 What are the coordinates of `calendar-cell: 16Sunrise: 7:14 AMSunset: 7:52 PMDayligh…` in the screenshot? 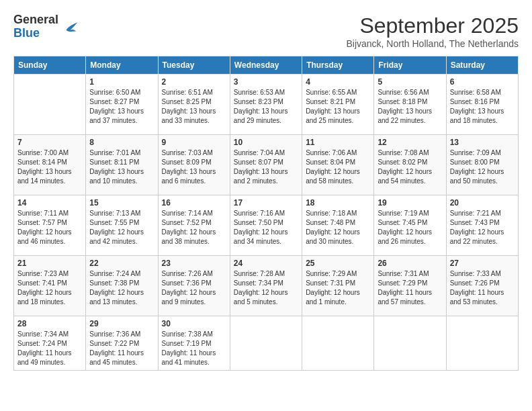 It's located at (193, 226).